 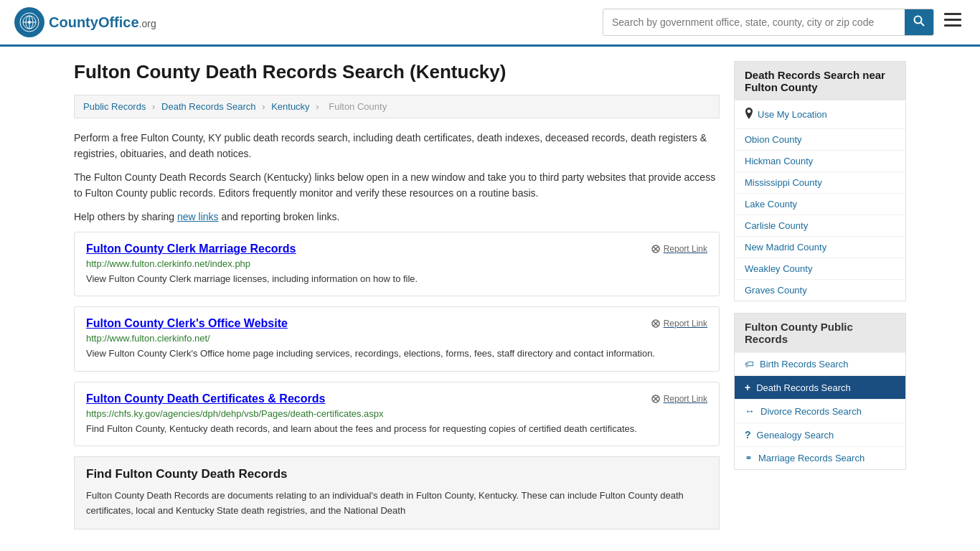 I want to click on find-paragraph: Fulton County Death Records are document…, so click(x=397, y=504).